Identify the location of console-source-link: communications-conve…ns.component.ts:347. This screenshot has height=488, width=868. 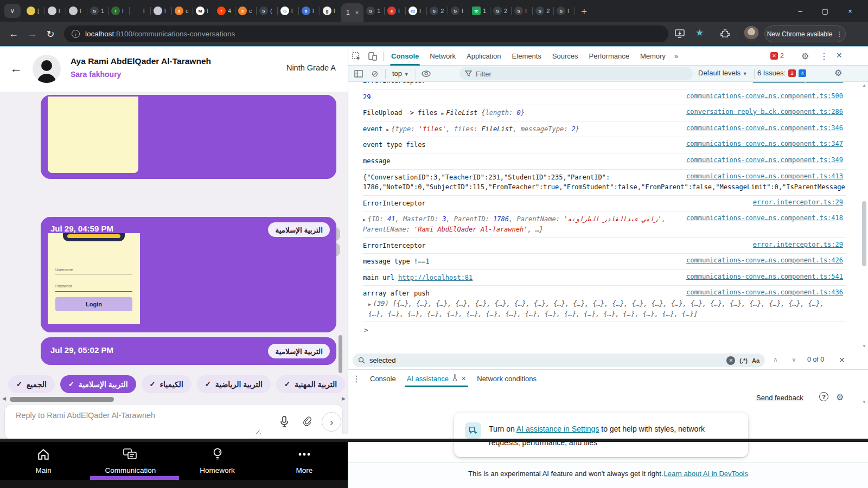
(765, 144).